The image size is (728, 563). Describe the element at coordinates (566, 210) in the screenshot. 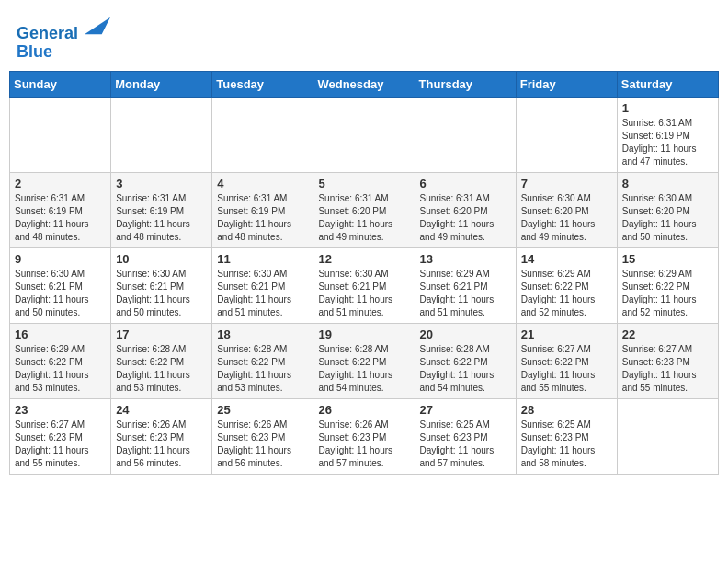

I see `day-cell: 7Sunrise: 6:30 AM Sunset: 6:20 PM Daylig…` at that location.